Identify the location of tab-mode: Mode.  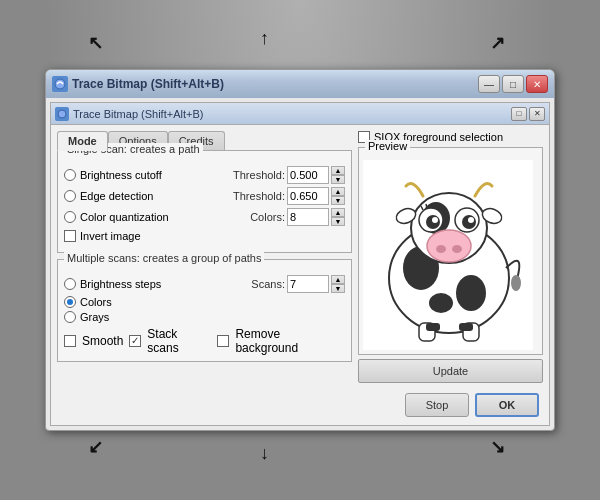
(82, 141).